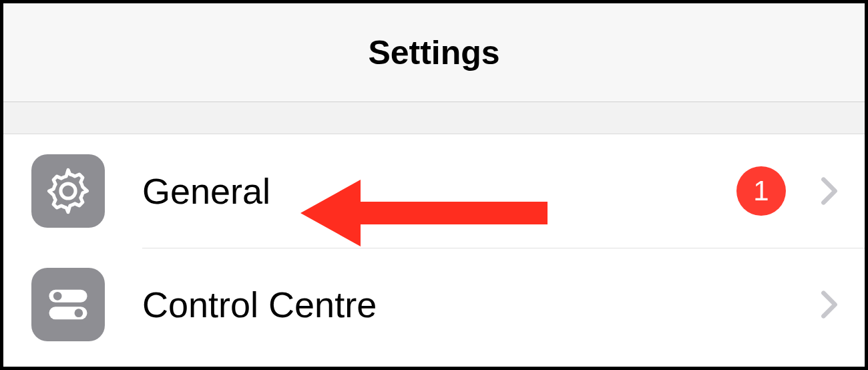 This screenshot has width=868, height=370. I want to click on switches-icon, so click(68, 305).